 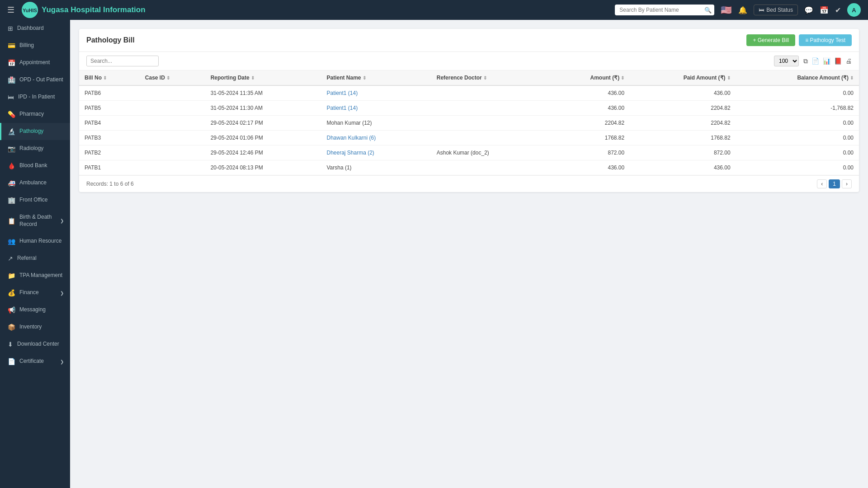 What do you see at coordinates (489, 78) in the screenshot?
I see `col-ref_doctor: Reference Doctor⇕` at bounding box center [489, 78].